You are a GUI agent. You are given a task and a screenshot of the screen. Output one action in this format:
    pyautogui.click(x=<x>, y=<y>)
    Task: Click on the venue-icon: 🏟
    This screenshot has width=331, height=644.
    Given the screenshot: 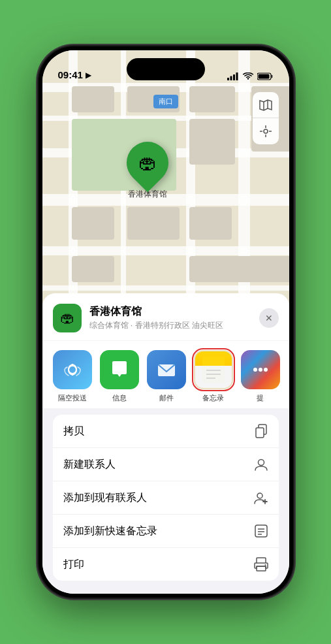 What is the action you would take?
    pyautogui.click(x=67, y=318)
    